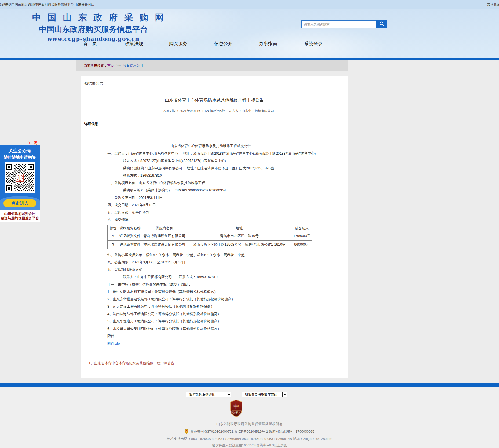  What do you see at coordinates (250, 385) in the screenshot?
I see `footer-divider-bar` at bounding box center [250, 385].